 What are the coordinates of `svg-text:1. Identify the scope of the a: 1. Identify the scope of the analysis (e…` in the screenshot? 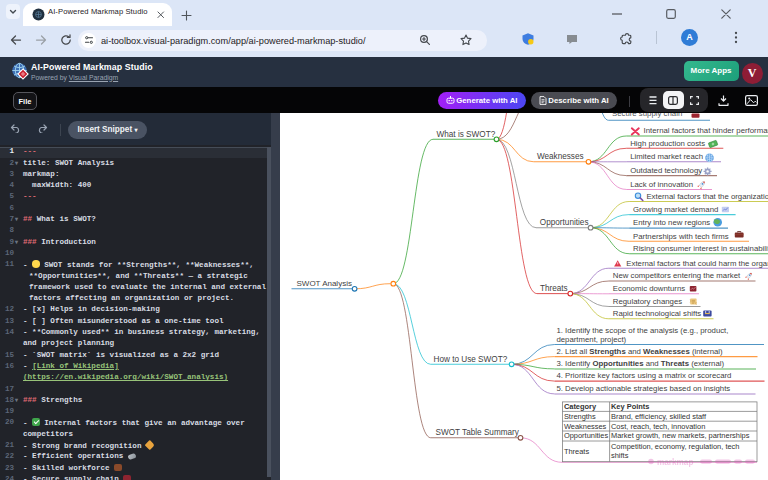 It's located at (642, 330).